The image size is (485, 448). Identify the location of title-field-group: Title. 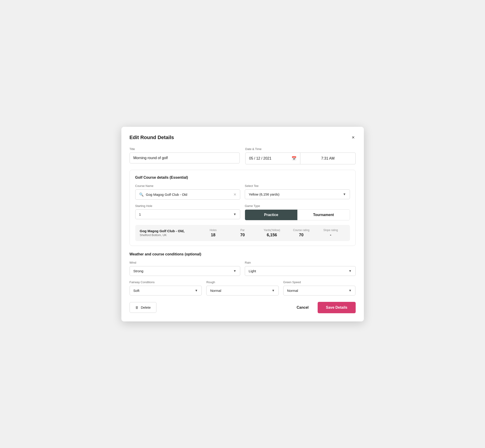
(185, 156).